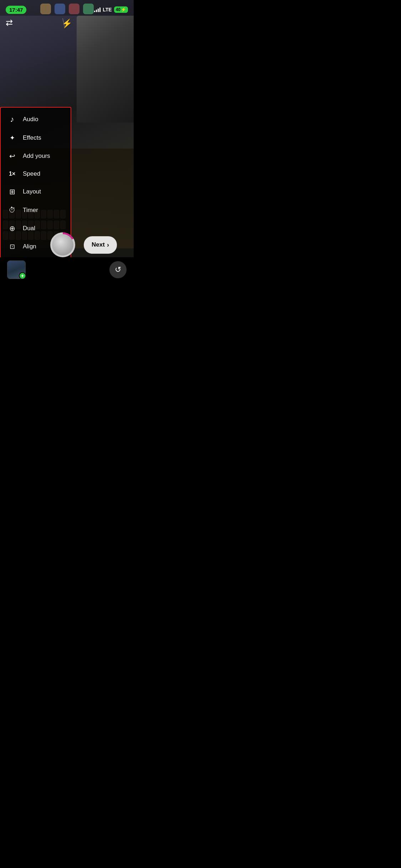  I want to click on flip-camera-button: ↺, so click(118, 270).